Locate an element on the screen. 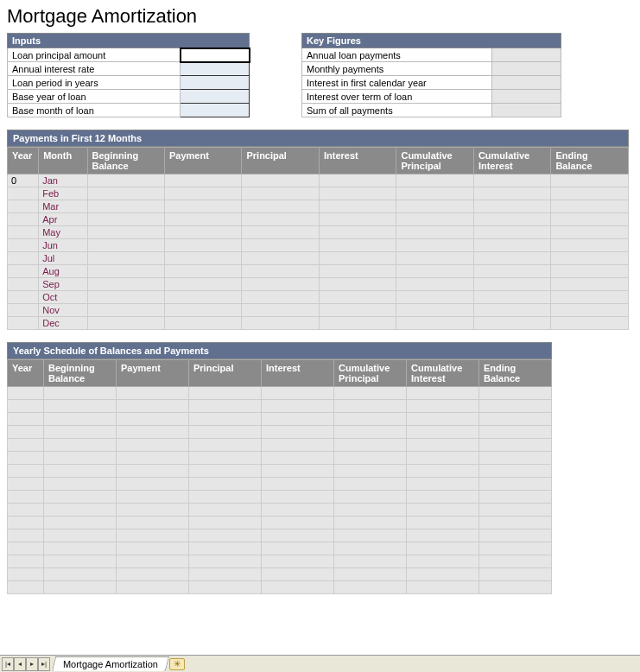 The height and width of the screenshot is (672, 640). tab-nav-last-icon: ▸| is located at coordinates (44, 664).